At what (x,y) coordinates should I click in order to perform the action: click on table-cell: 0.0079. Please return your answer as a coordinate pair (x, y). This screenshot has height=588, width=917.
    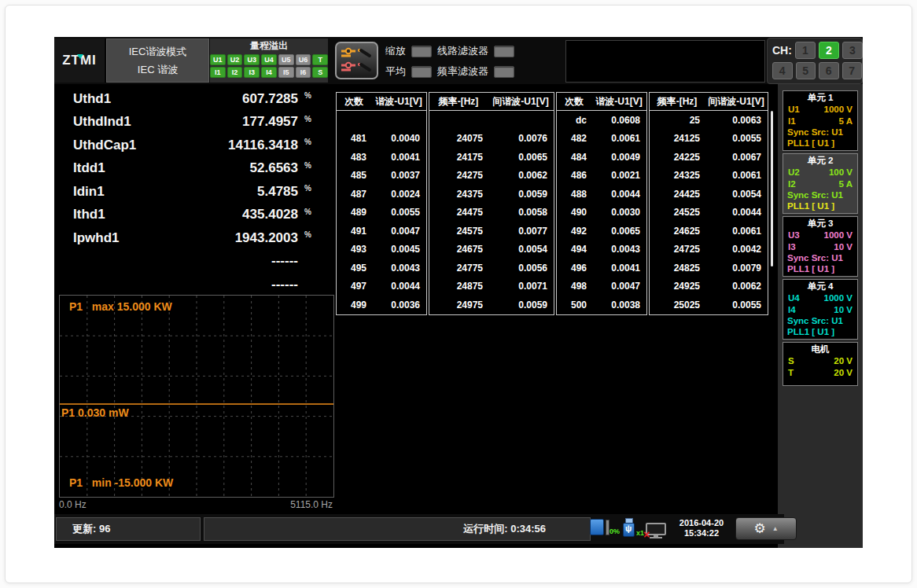
    Looking at the image, I should click on (737, 268).